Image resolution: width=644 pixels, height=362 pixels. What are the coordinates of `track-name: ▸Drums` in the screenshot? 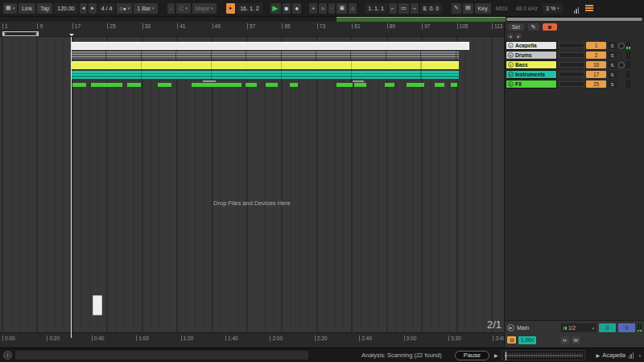 It's located at (531, 55).